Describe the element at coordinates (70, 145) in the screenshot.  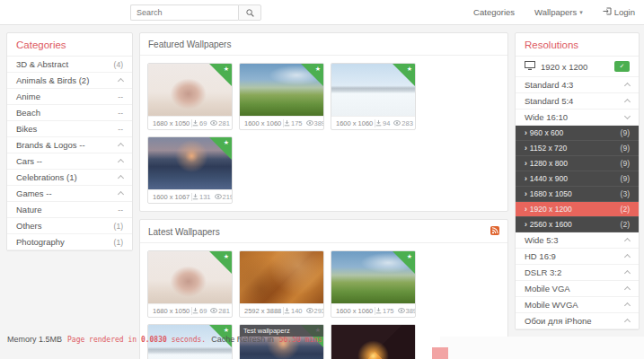
I see `left-sidebar: Categories 3D & Abstract (4) Animals & B…` at that location.